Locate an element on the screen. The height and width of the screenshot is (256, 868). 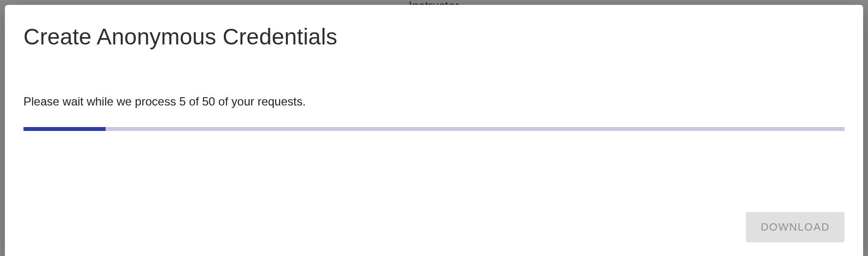
progress-bar-fill is located at coordinates (65, 129).